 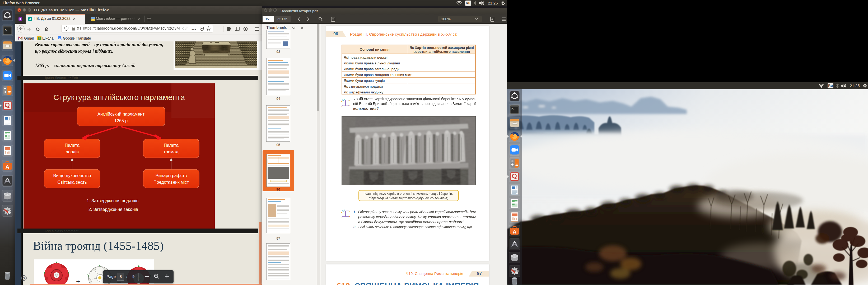 I want to click on svg-text: лордів, so click(x=72, y=152).